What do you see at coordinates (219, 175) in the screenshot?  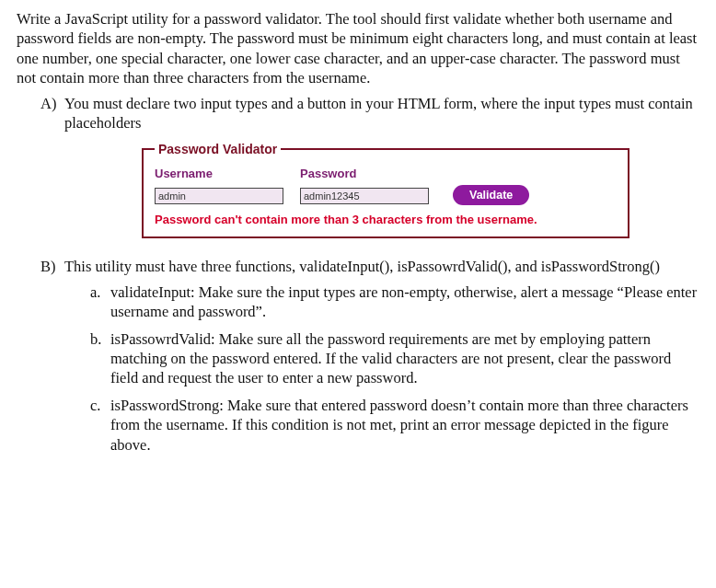 I see `username-label: Username` at bounding box center [219, 175].